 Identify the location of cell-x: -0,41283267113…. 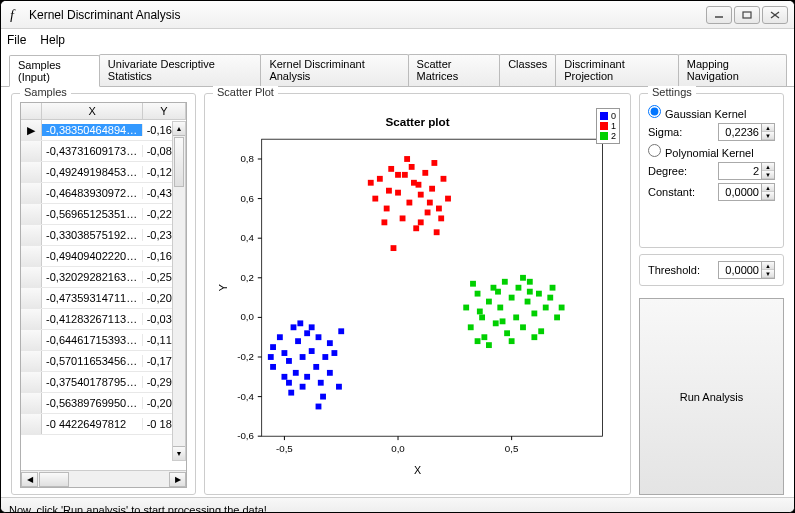
(92, 319).